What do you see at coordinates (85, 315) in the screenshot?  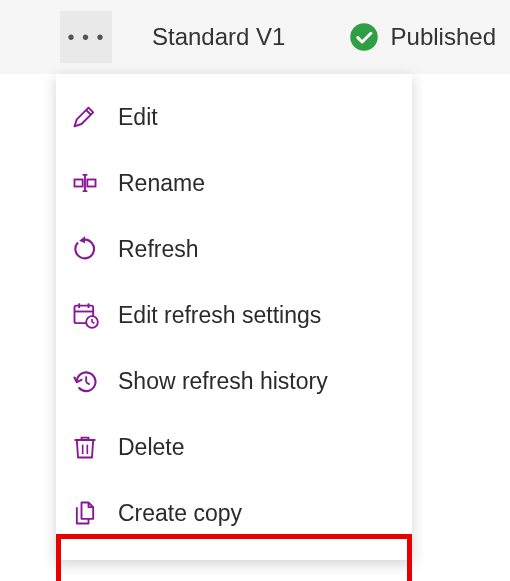 I see `calendar-settings-icon` at bounding box center [85, 315].